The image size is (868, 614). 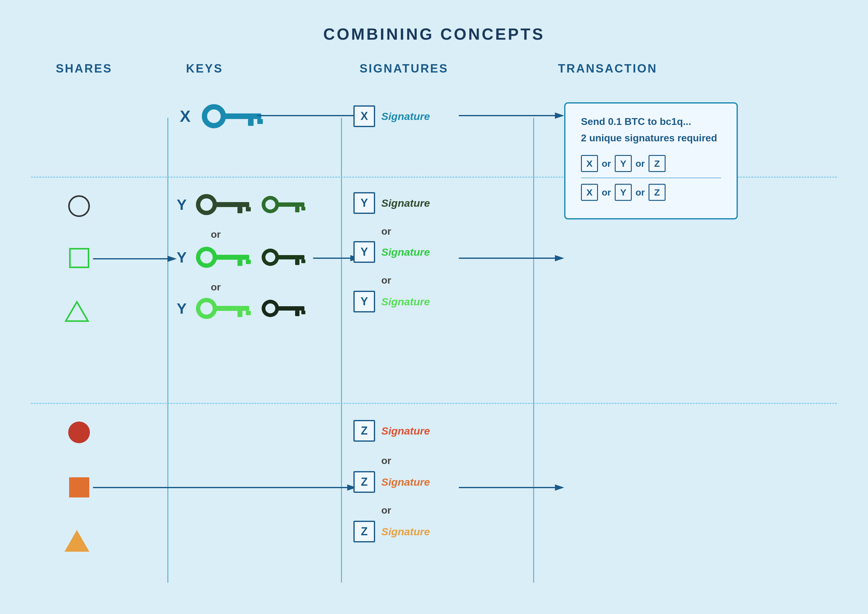 What do you see at coordinates (392, 532) in the screenshot?
I see `z3-sig-group: Z Signature` at bounding box center [392, 532].